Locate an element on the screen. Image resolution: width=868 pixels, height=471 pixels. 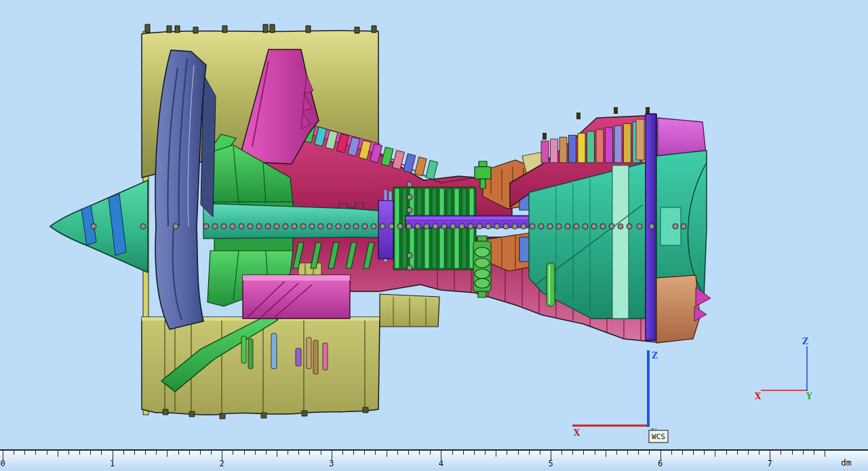
ruler-label: 0 is located at coordinates (3, 464).